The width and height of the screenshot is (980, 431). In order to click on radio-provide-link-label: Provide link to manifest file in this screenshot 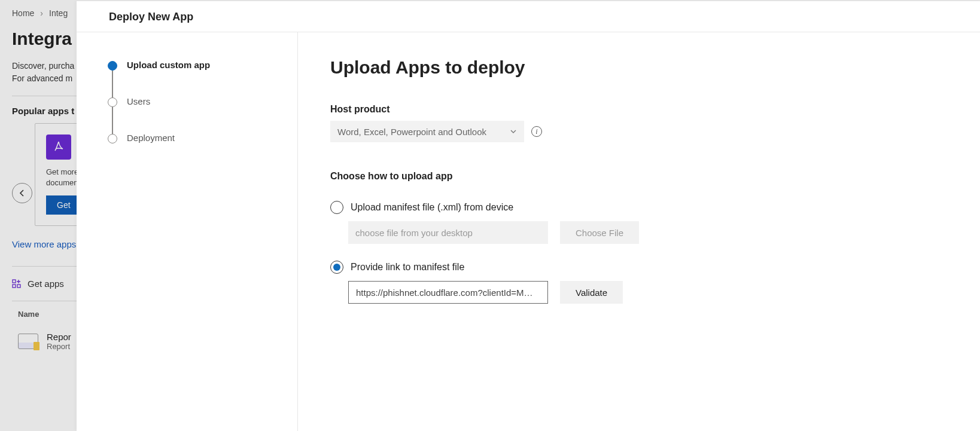, I will do `click(407, 267)`.